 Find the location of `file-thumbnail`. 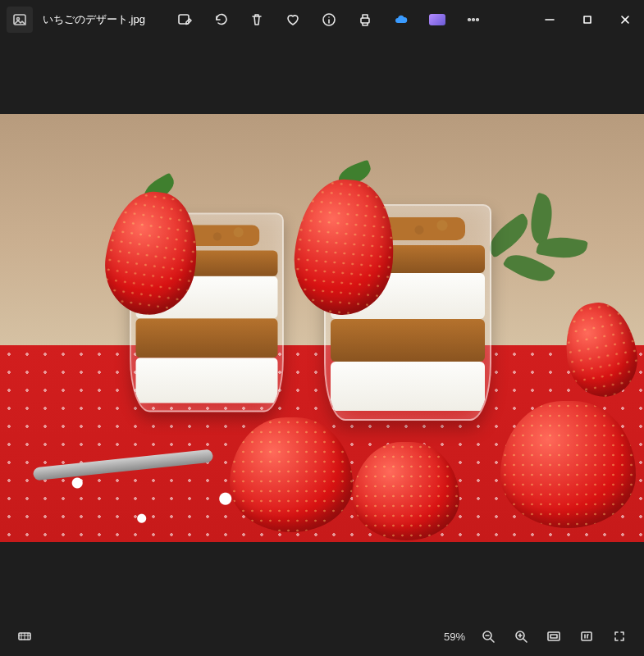

file-thumbnail is located at coordinates (20, 20).